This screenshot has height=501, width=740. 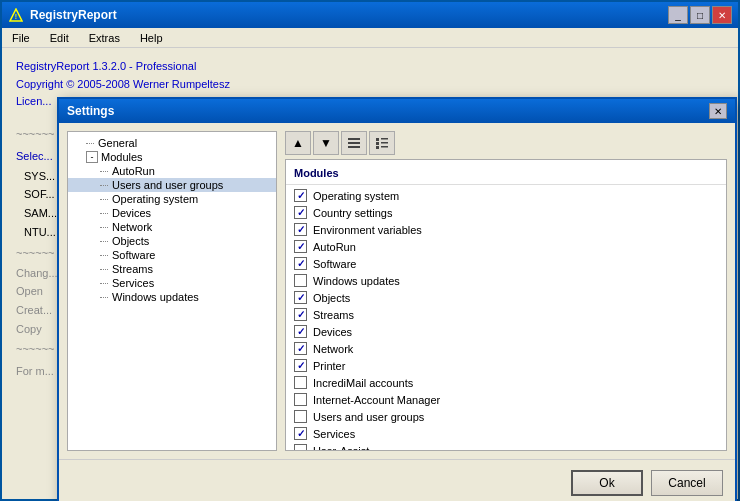 What do you see at coordinates (300, 314) in the screenshot?
I see `checkbox-streams` at bounding box center [300, 314].